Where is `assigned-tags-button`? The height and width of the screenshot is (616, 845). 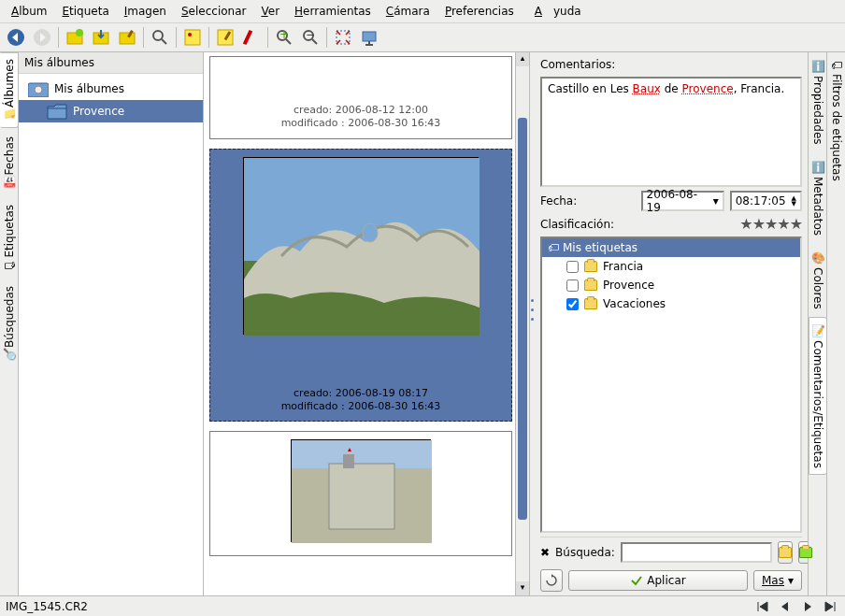
assigned-tags-button is located at coordinates (785, 552).